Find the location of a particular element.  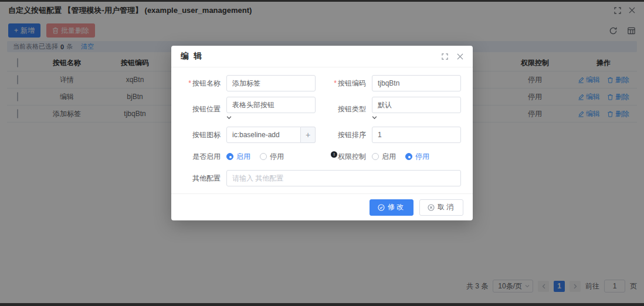

field-button-order: 按钮排序 is located at coordinates (395, 135).